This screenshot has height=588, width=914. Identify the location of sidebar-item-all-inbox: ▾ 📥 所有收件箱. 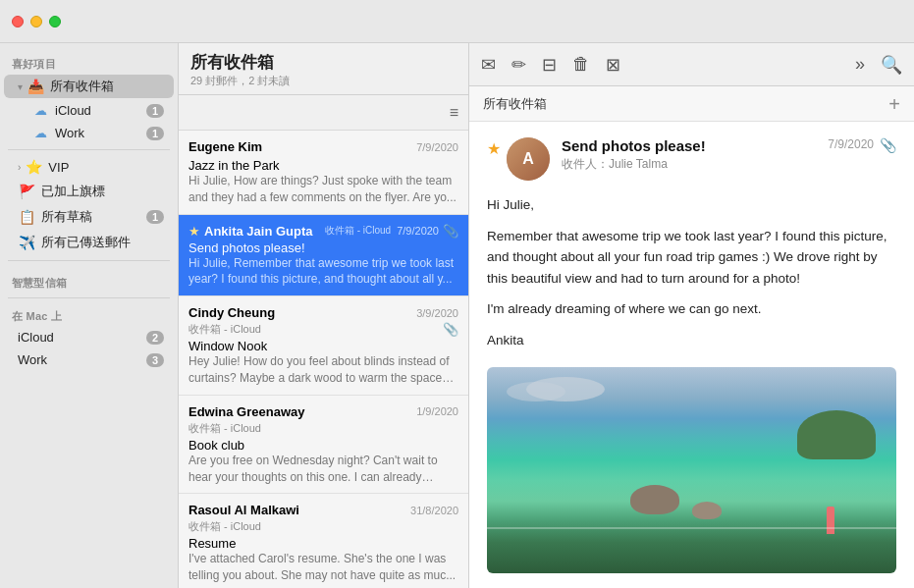
(88, 86).